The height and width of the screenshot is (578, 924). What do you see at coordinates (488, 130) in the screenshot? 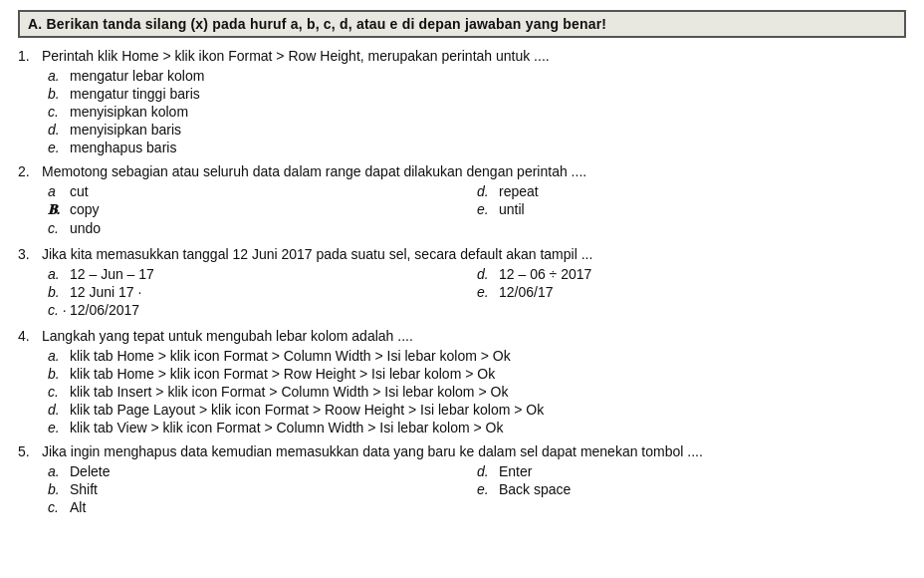
I see `opt-text: menyisipkan baris` at bounding box center [488, 130].